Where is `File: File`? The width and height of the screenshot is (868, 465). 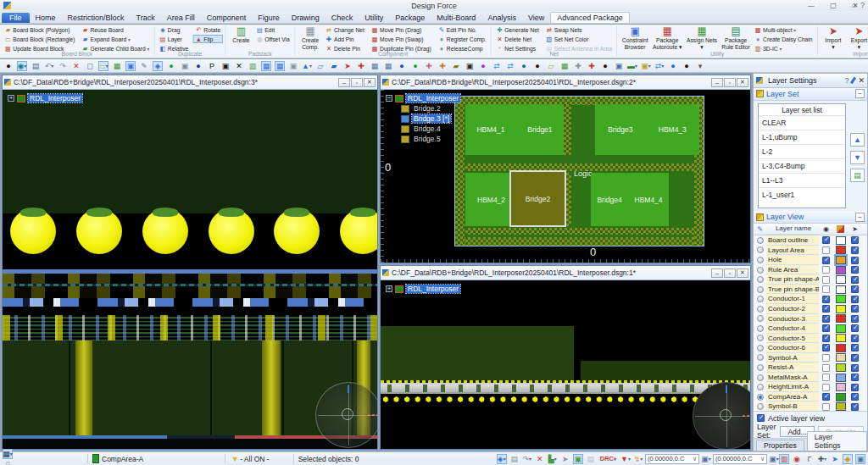 File: File is located at coordinates (15, 18).